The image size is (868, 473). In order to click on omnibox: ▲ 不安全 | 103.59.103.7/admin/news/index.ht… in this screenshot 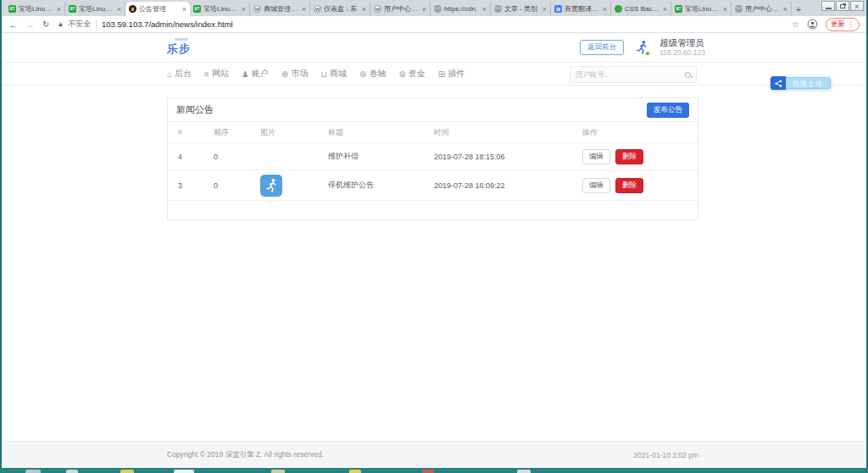, I will do `click(420, 24)`.